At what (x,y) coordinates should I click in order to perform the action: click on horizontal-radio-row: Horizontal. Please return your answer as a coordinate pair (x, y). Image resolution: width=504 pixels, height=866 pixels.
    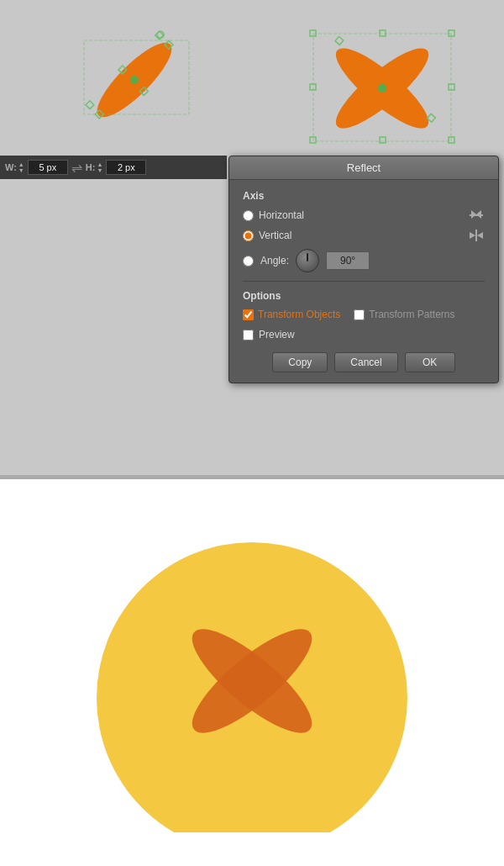
    Looking at the image, I should click on (364, 215).